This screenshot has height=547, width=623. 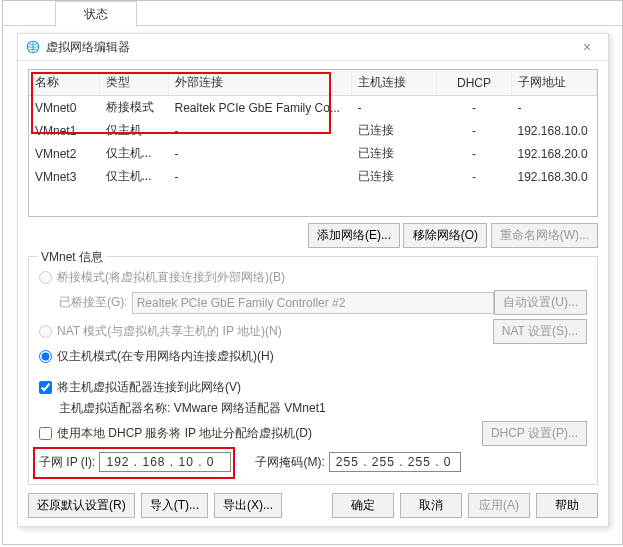 What do you see at coordinates (313, 278) in the screenshot?
I see `row-bridge: 桥接模式(将虚拟机直接连接到外部网络)(B)` at bounding box center [313, 278].